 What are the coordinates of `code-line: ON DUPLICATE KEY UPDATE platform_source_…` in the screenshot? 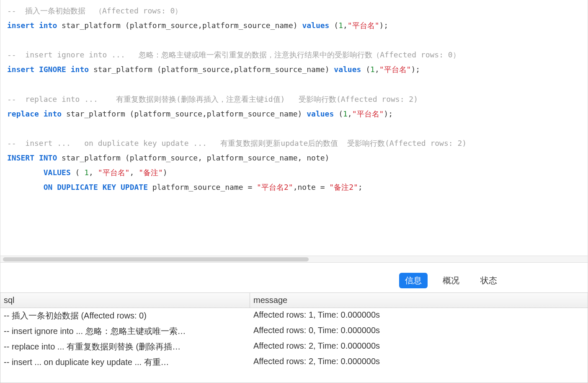 It's located at (294, 187).